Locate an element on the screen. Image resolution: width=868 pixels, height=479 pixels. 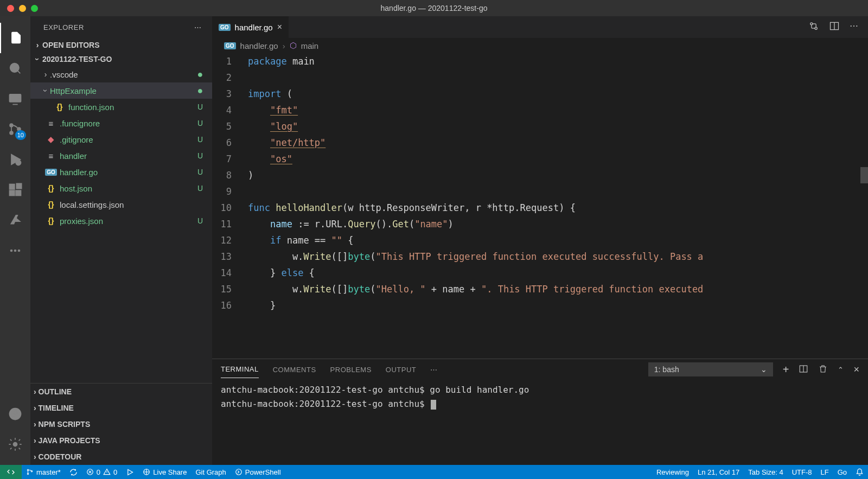
code-content: if name == "" { is located at coordinates (558, 240).